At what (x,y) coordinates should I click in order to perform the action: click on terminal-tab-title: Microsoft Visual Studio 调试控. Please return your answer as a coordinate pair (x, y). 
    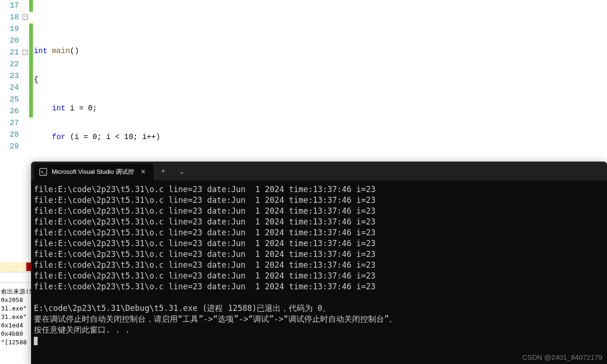
    Looking at the image, I should click on (93, 172).